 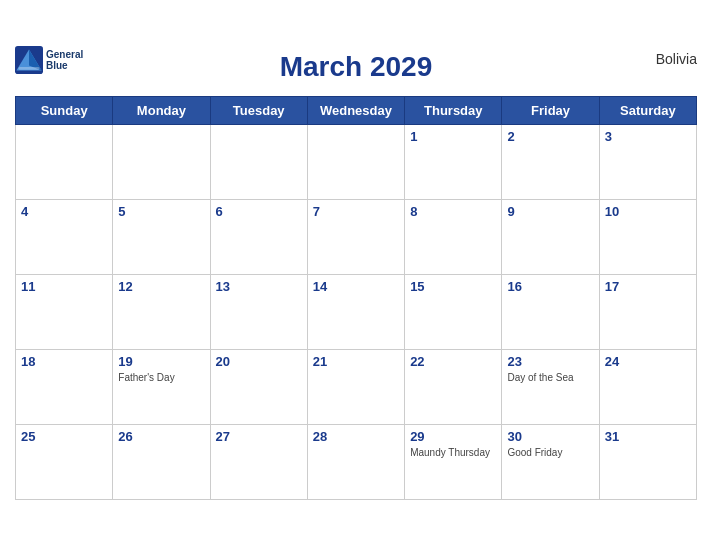 What do you see at coordinates (648, 436) in the screenshot?
I see `day-number: 31` at bounding box center [648, 436].